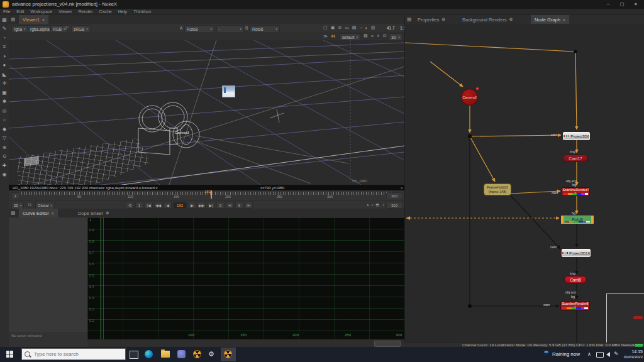  I want to click on anchor-icon: ⊥, so click(384, 205).